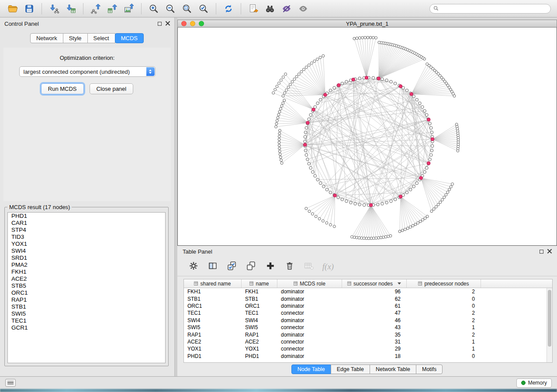  What do you see at coordinates (259, 313) in the screenshot?
I see `cell-name: TEC1` at bounding box center [259, 313].